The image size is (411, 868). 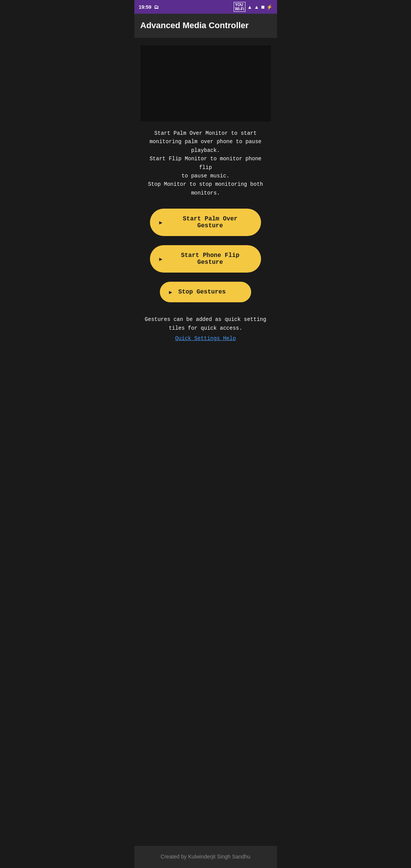 I want to click on play-icon-stop: ▶, so click(x=170, y=292).